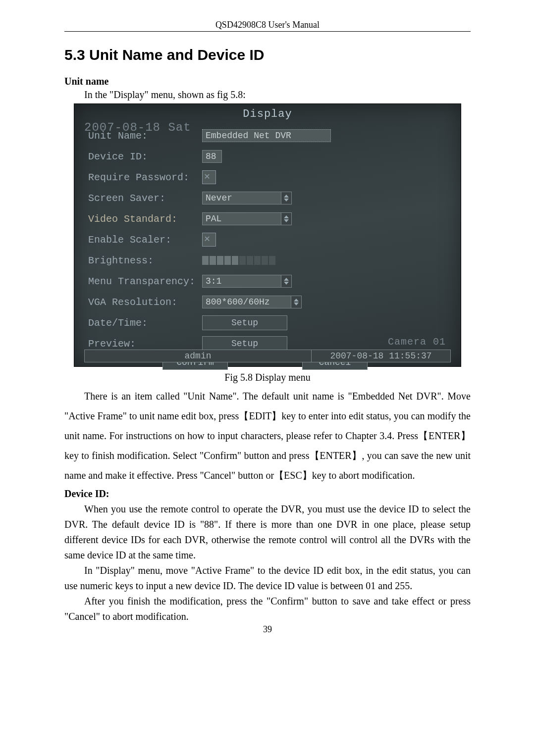 The width and height of the screenshot is (535, 756). Describe the element at coordinates (268, 494) in the screenshot. I see `device-id-heading: Device ID:` at that location.